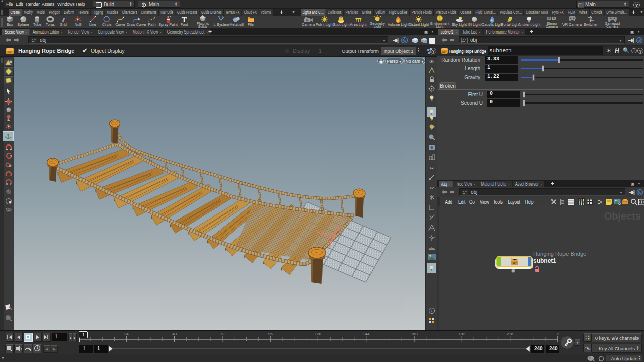 The image size is (644, 362). I want to click on svg-text: 96, so click(271, 334).